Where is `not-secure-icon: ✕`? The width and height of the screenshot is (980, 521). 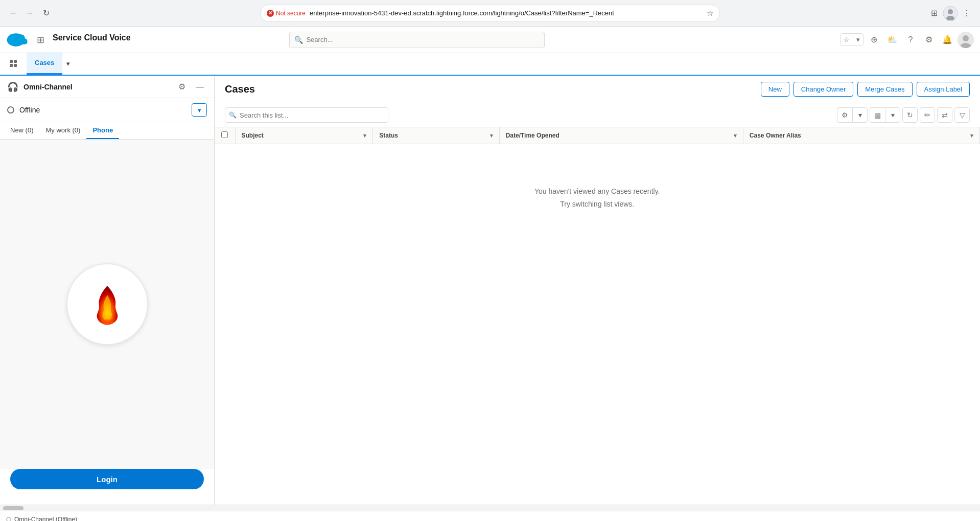
not-secure-icon: ✕ is located at coordinates (270, 13).